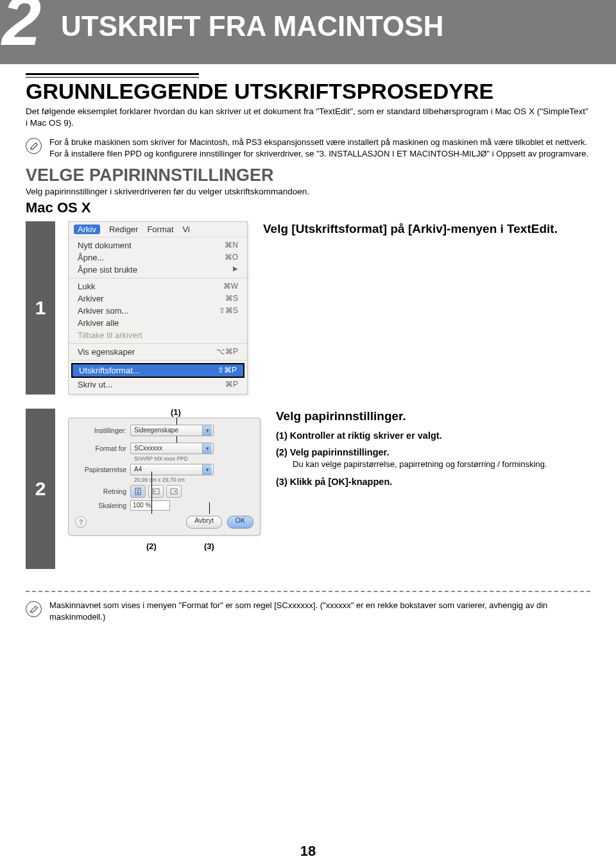  What do you see at coordinates (158, 230) in the screenshot?
I see `menubar: Arkiv Rediger Format Vi` at bounding box center [158, 230].